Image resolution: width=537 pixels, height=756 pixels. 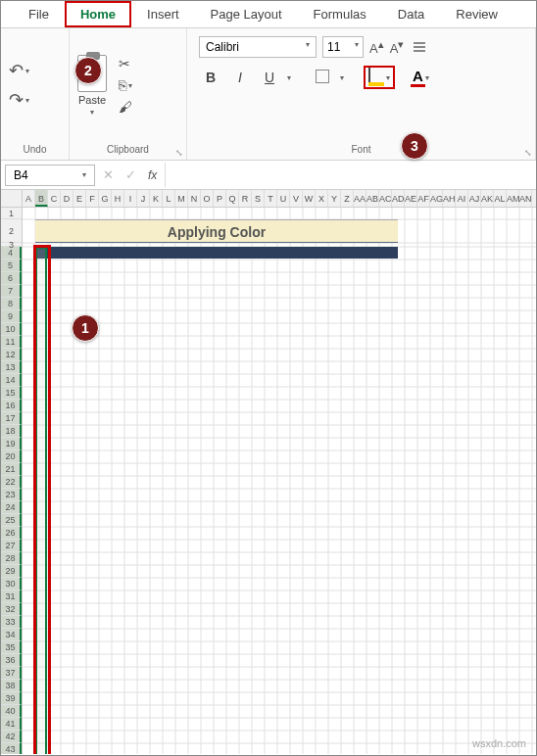 What do you see at coordinates (12, 354) in the screenshot?
I see `row-header-12: 12` at bounding box center [12, 354].